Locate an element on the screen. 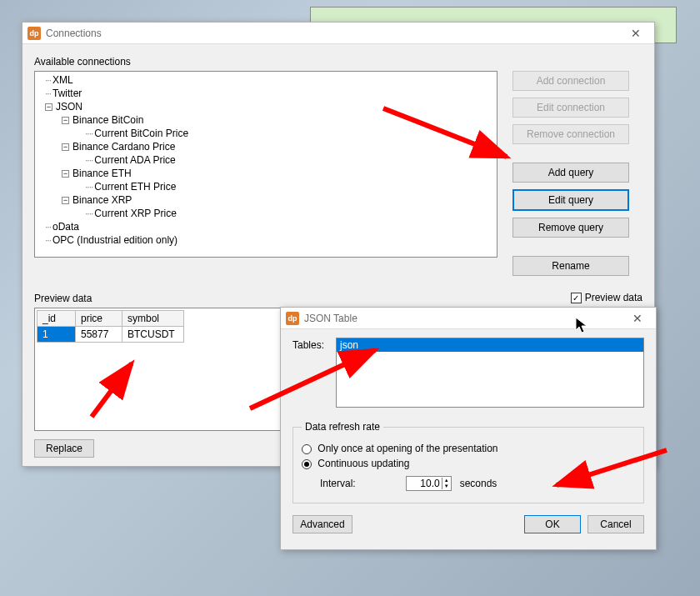 The height and width of the screenshot is (596, 700). interval-spinner: ▲▼ is located at coordinates (428, 483).